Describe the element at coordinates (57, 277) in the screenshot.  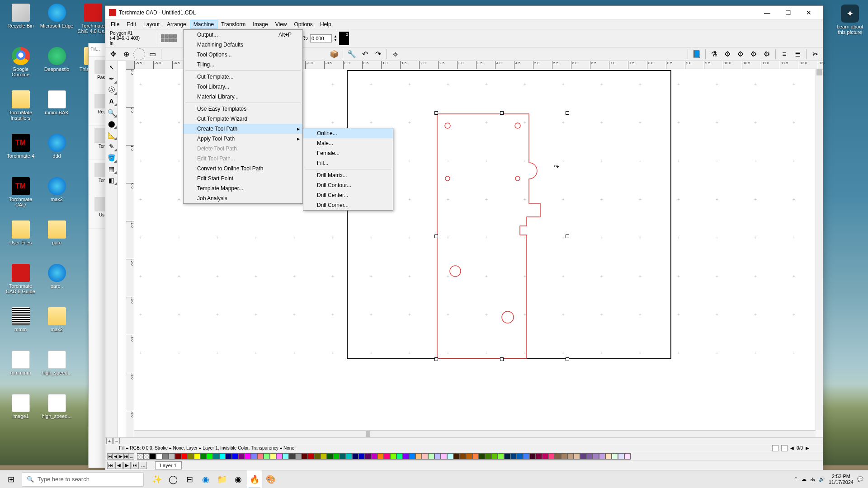
I see `desktop-icon: parc .` at that location.